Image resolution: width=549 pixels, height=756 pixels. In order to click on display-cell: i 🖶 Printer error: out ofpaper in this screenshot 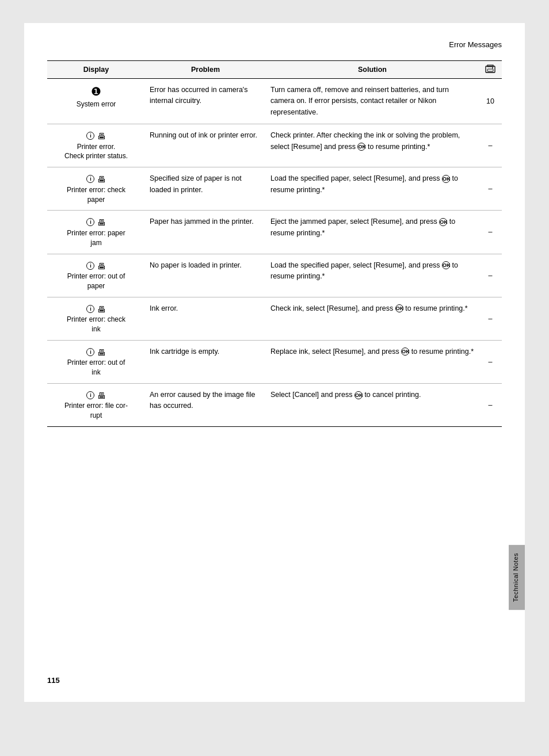, I will do `click(96, 275)`.